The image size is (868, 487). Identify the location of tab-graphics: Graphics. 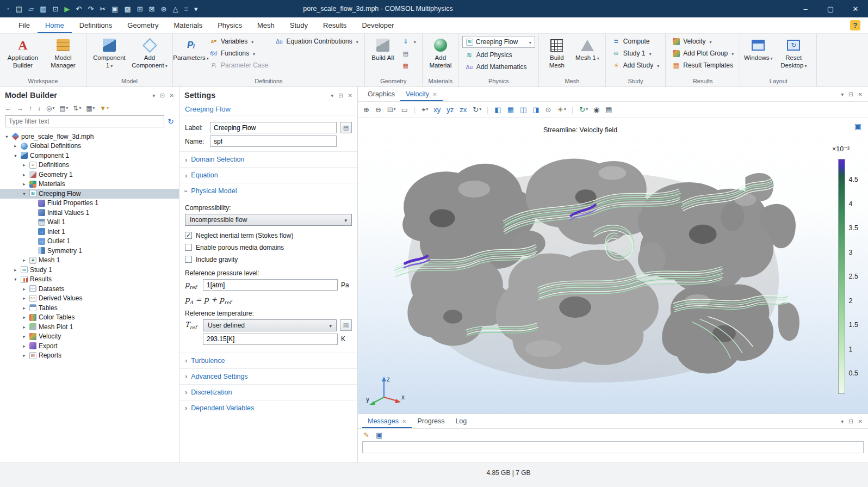
(381, 94).